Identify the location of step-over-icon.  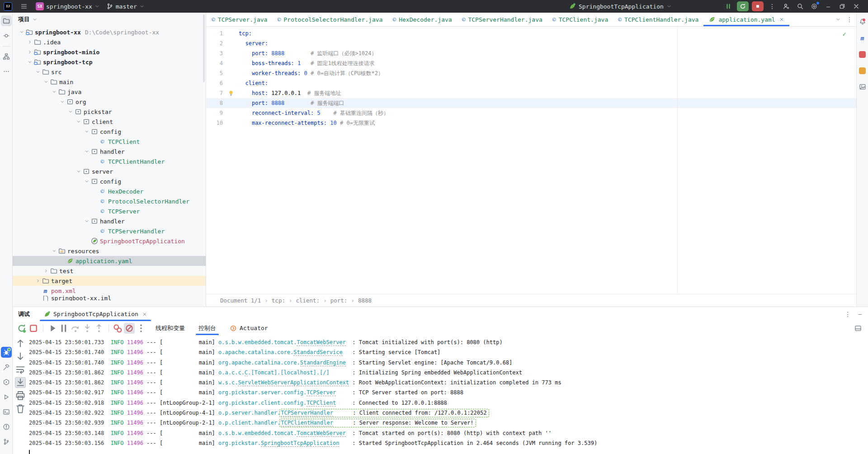
(75, 328).